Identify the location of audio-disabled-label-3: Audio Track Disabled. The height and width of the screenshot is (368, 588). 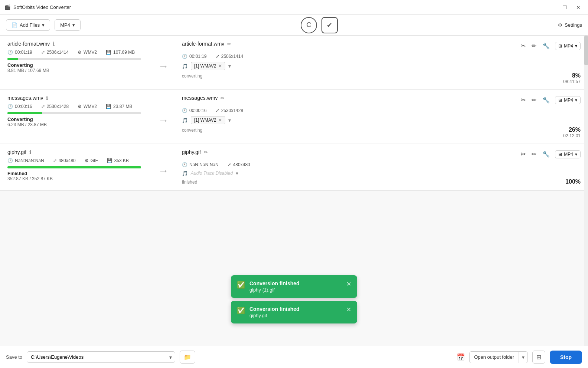
(212, 173).